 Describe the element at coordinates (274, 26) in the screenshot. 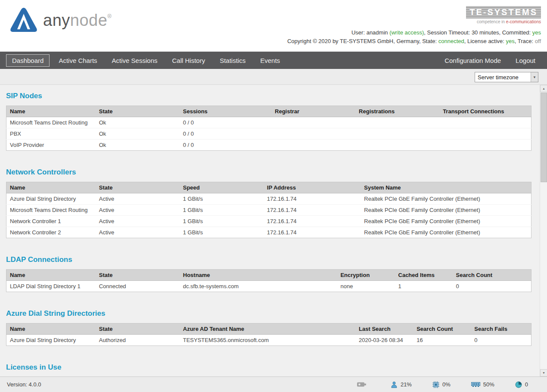

I see `app-header: anynode® TE-SYSTEMS competence in e-comm…` at that location.